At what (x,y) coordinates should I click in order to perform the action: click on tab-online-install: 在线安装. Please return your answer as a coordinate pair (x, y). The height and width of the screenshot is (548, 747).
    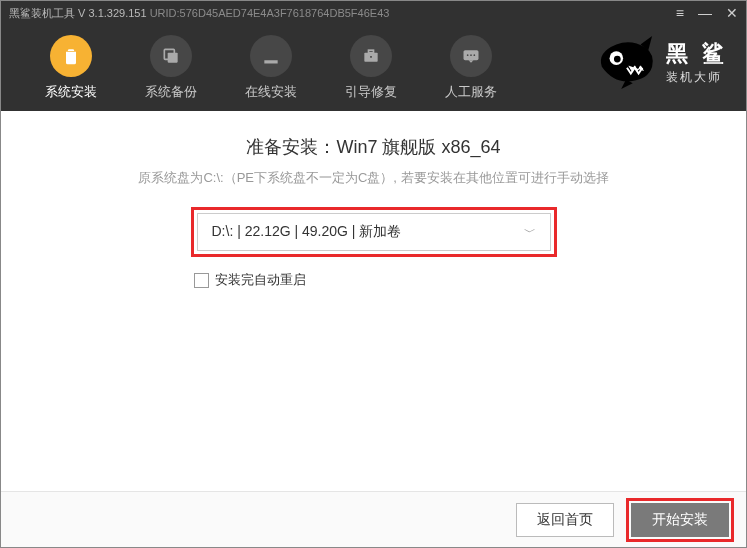
    Looking at the image, I should click on (271, 68).